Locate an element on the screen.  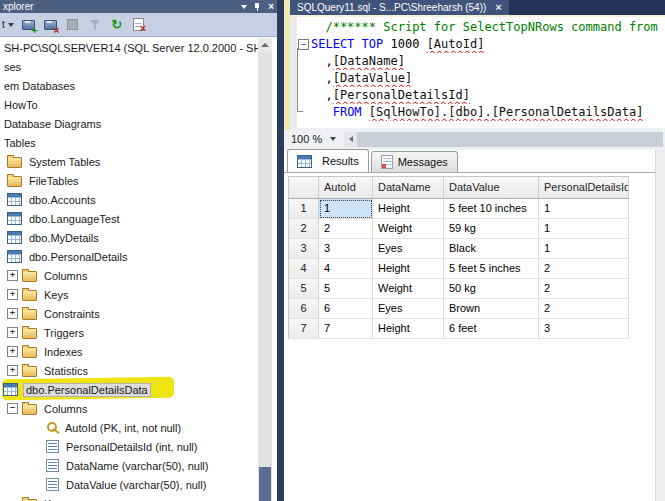
grid-cell: 5 is located at coordinates (346, 289).